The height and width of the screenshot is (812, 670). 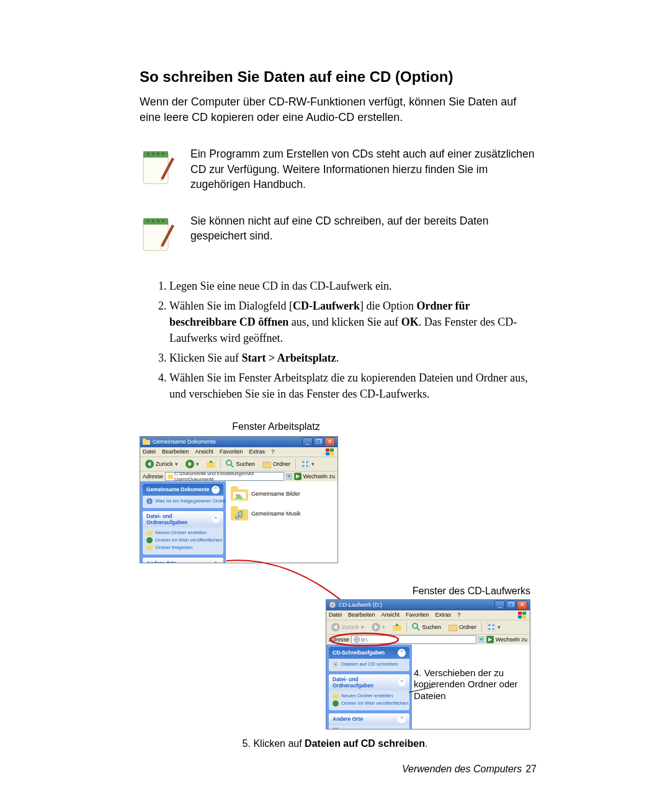 I want to click on step-4: Wählen Sie im Fenster Arbeitsplatz die z…, so click(x=353, y=386).